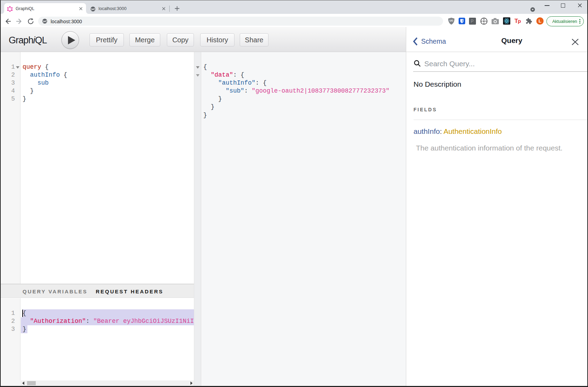 Image resolution: width=588 pixels, height=387 pixels. I want to click on svg-text: UO, so click(452, 21).